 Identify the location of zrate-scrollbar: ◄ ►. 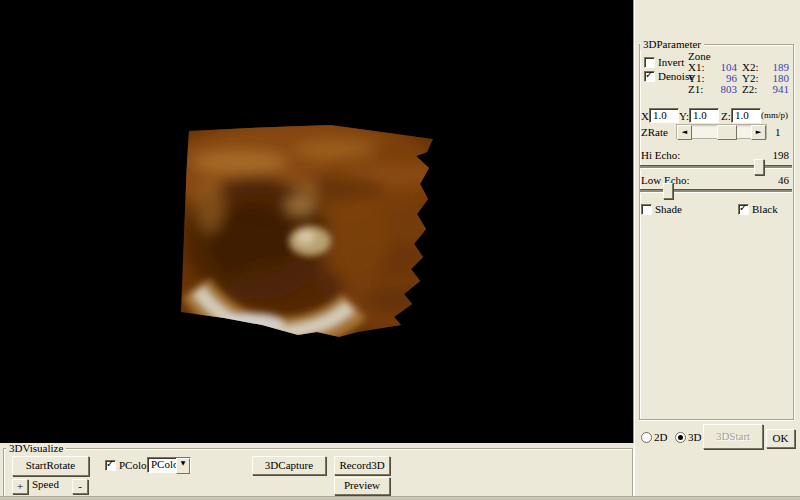
(722, 132).